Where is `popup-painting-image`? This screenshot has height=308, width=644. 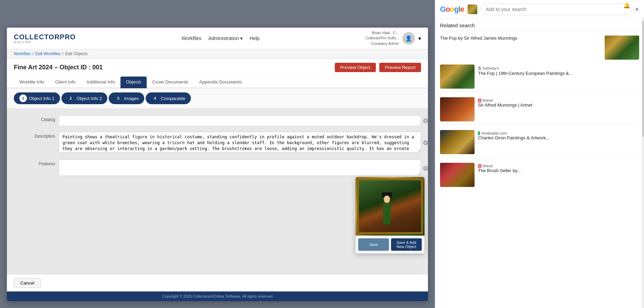
popup-painting-image is located at coordinates (390, 206).